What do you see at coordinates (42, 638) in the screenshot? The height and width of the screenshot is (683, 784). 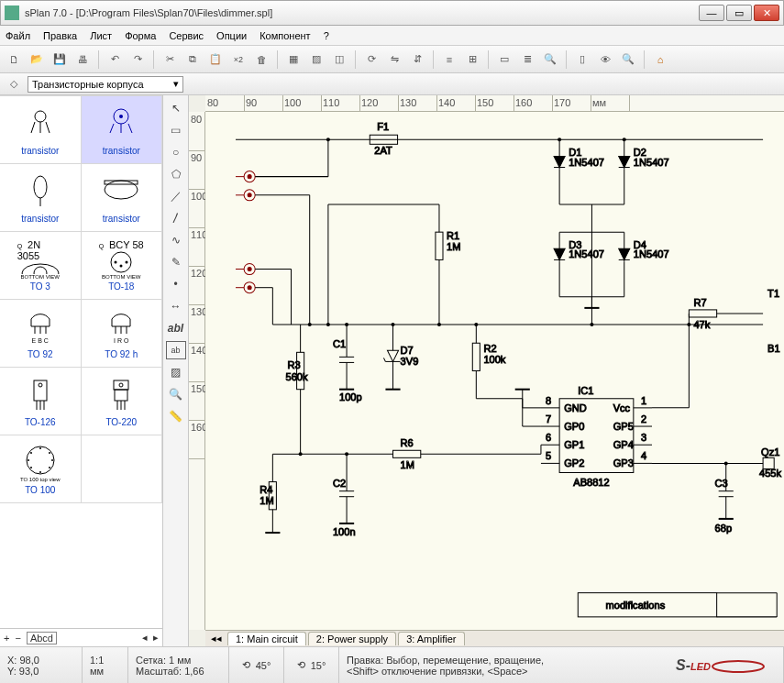 I see `label-toggle: Abcd` at bounding box center [42, 638].